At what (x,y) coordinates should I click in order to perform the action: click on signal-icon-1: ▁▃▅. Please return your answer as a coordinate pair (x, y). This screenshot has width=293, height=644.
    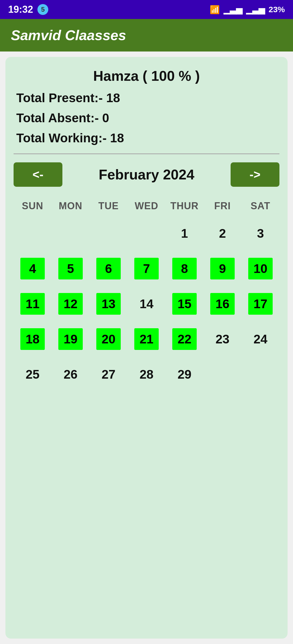
    Looking at the image, I should click on (233, 10).